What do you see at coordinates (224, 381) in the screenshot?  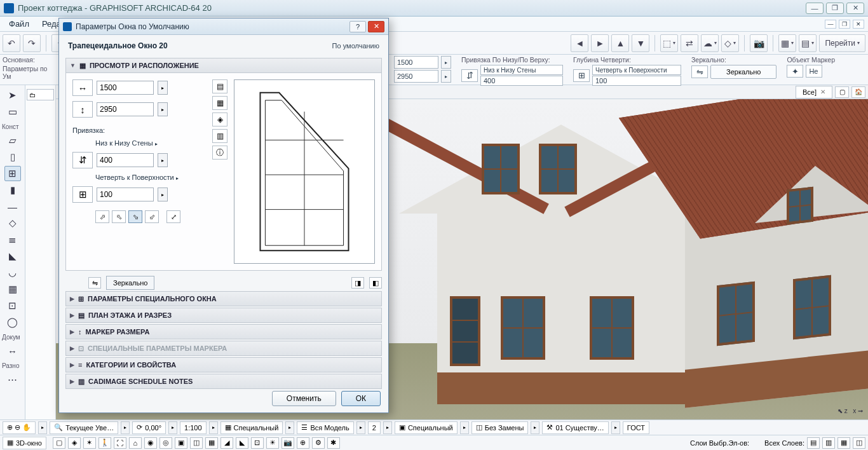 I see `section-cad-header: ▶▥CADIMAGE SCHEDULE NOTES` at bounding box center [224, 381].